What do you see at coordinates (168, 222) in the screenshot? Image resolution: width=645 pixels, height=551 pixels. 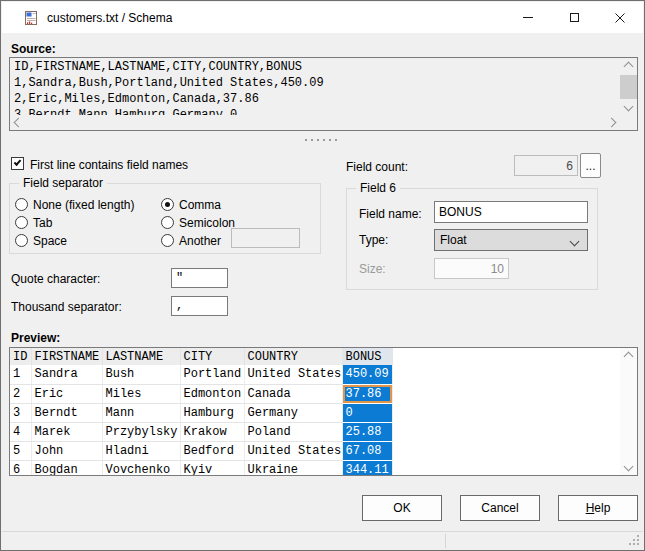 I see `radio-semicolon` at bounding box center [168, 222].